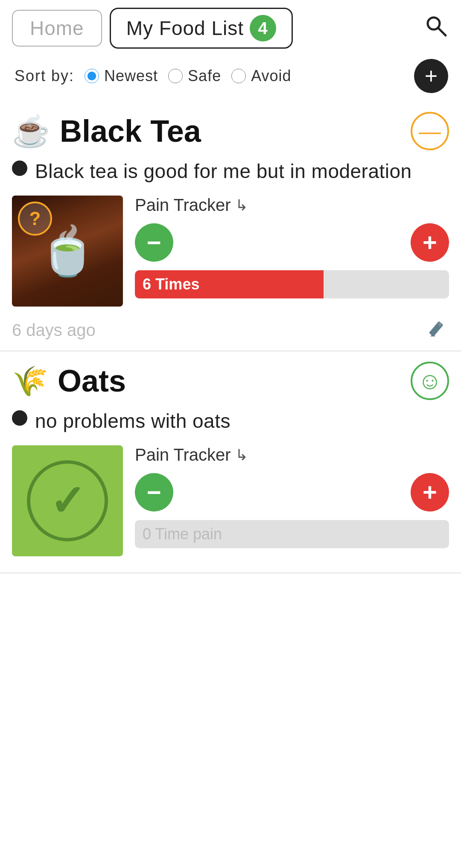 Image resolution: width=461 pixels, height=868 pixels. Describe the element at coordinates (154, 492) in the screenshot. I see `minus-icon-2: −` at that location.